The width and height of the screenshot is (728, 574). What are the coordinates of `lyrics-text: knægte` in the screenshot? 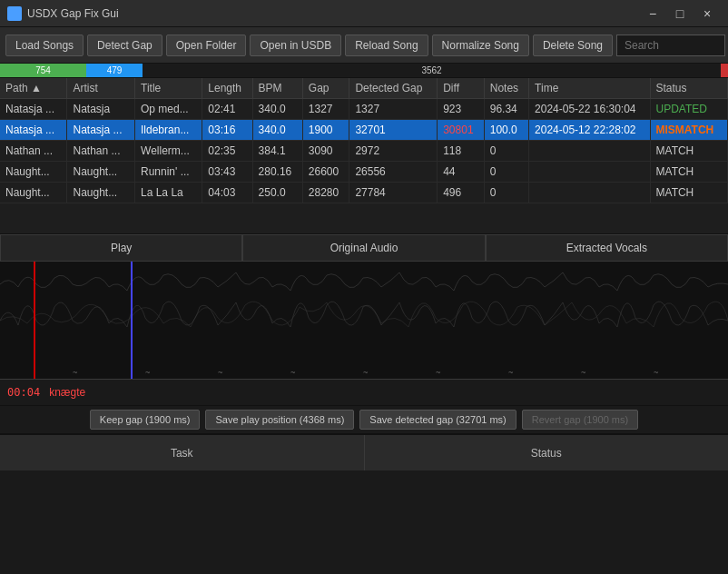 It's located at (67, 392).